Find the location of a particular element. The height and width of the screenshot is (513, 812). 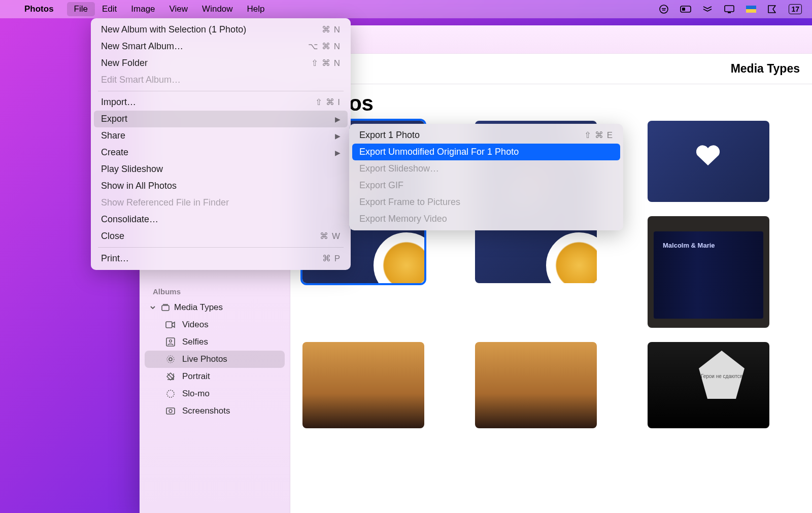

portrait-icon is located at coordinates (171, 377).